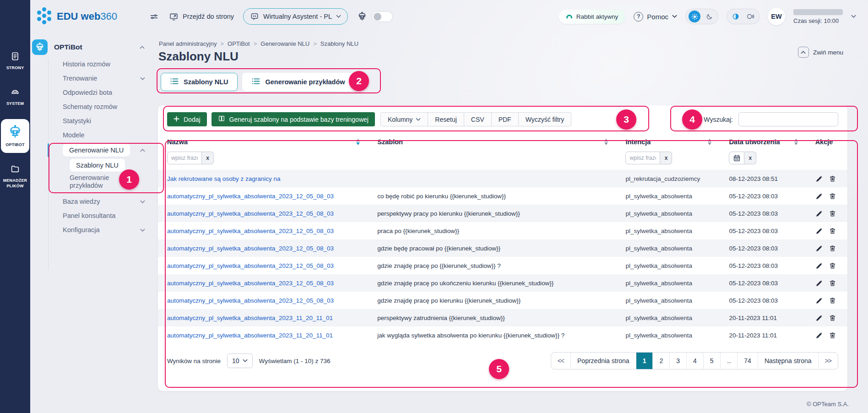 The image size is (868, 413). I want to click on breadcrumb-item: Panel administracyjny, so click(188, 44).